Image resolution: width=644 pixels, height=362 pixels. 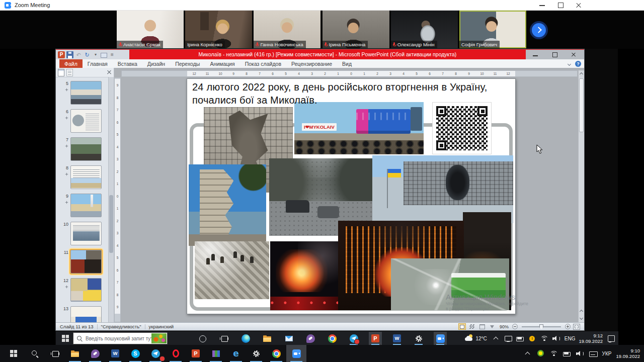 I want to click on slide-thumbnail-7: 7, so click(x=82, y=149).